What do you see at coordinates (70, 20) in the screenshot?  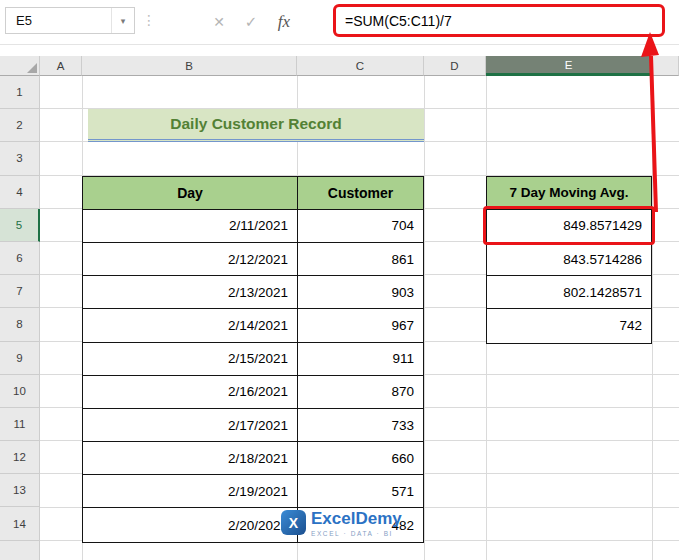 I see `name-box: E5 ▾` at bounding box center [70, 20].